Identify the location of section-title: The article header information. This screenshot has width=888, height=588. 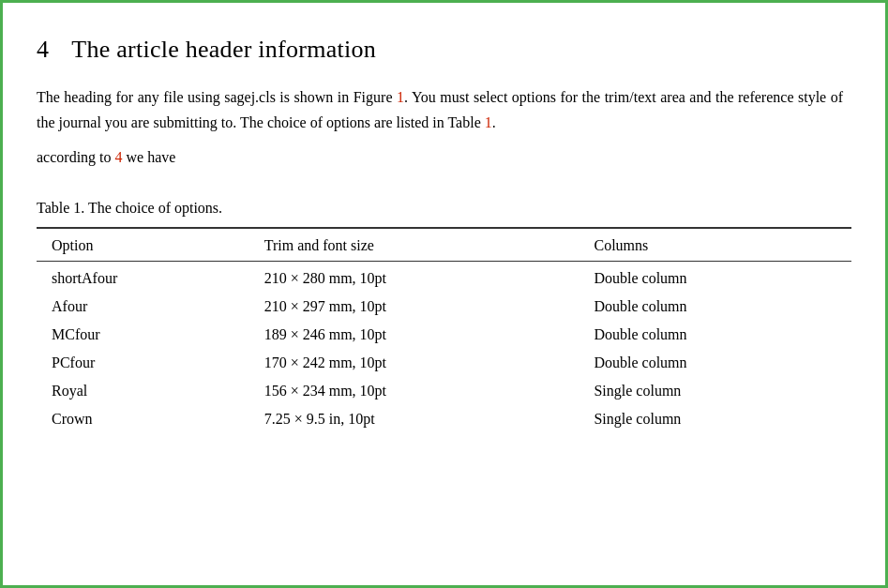
(223, 49).